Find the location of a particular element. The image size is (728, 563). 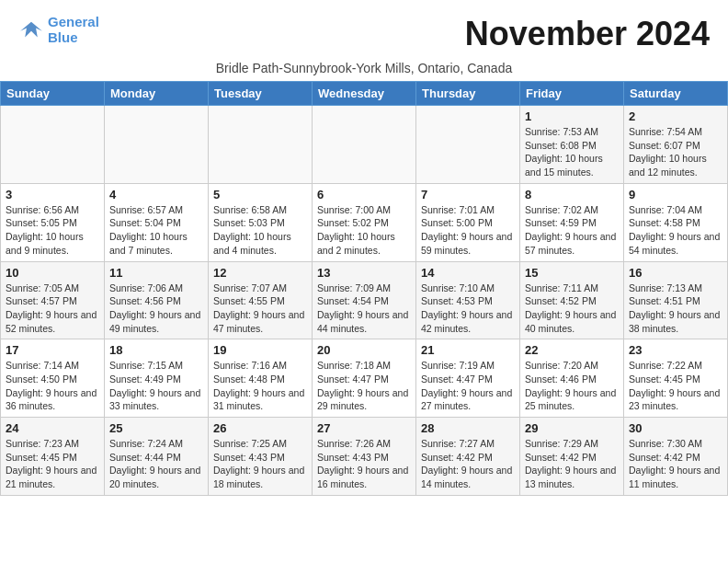

day-number: 30 is located at coordinates (676, 429).